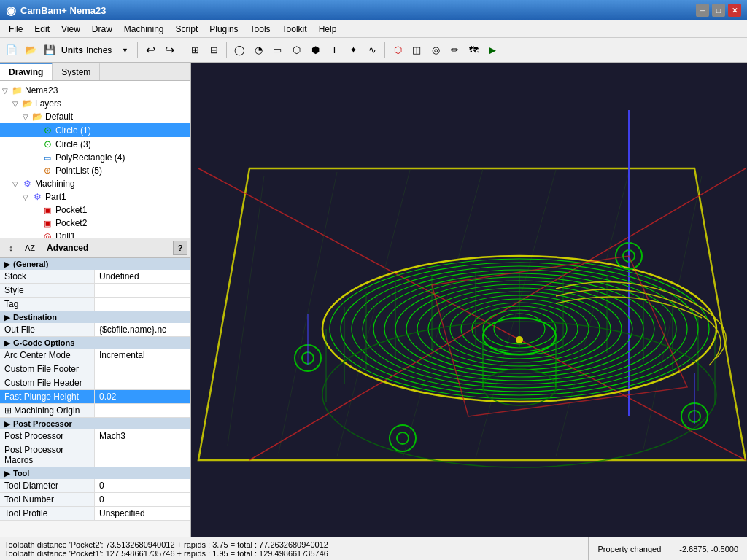 The height and width of the screenshot is (560, 747). I want to click on text-button: T, so click(334, 50).